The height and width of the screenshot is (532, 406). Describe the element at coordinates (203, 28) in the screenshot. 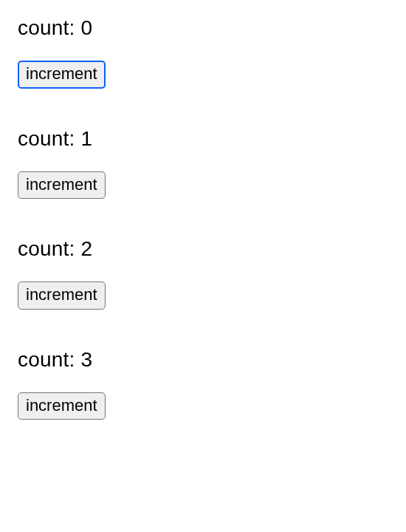

I see `count-label: count: 0` at that location.